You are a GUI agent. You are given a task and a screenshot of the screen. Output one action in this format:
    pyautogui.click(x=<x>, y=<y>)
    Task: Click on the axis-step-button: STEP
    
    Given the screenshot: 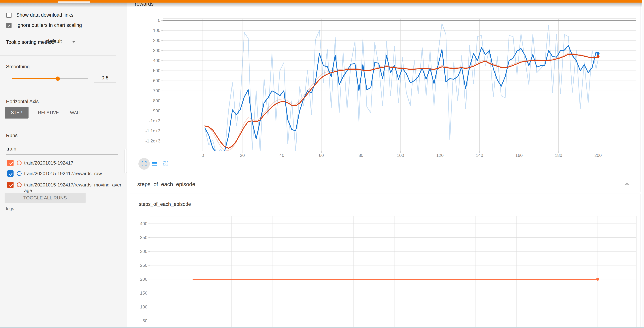 What is the action you would take?
    pyautogui.click(x=16, y=113)
    